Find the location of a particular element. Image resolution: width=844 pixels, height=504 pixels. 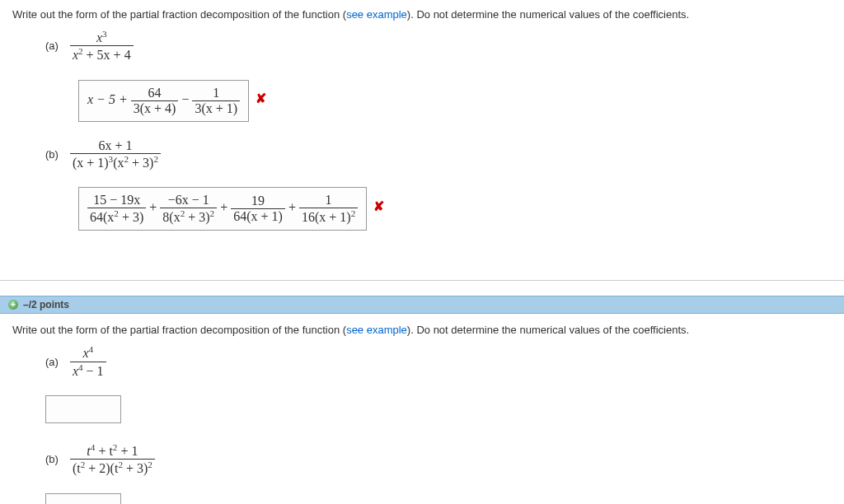

q2-prompt: Write out the form of the partial fracti… is located at coordinates (422, 329).